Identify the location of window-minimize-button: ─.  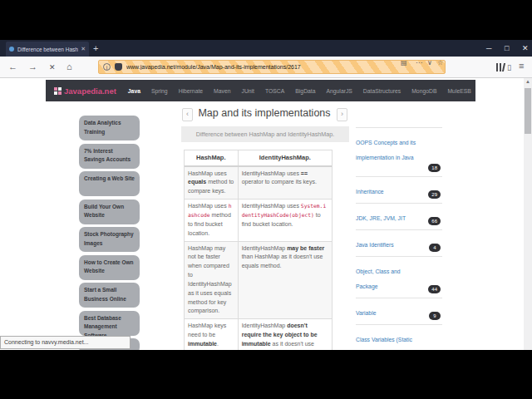
(489, 48).